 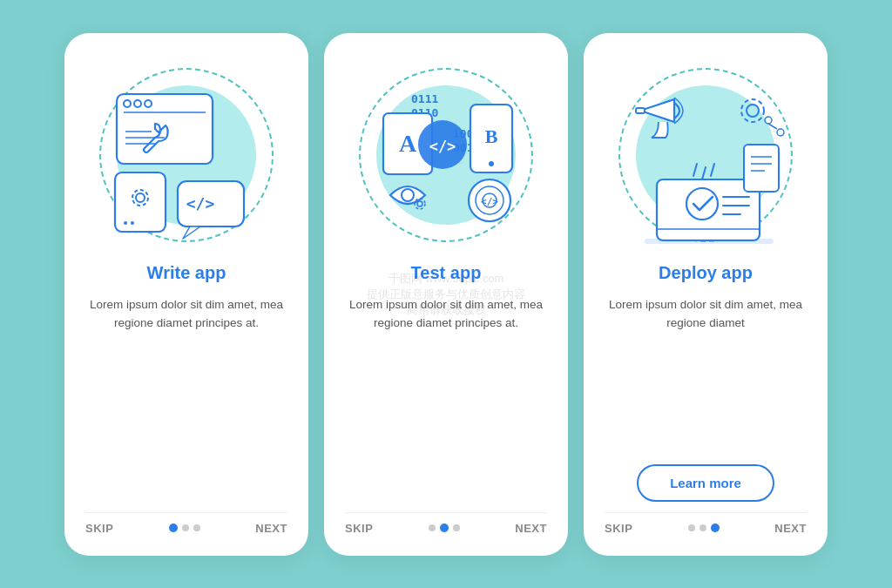 What do you see at coordinates (272, 528) in the screenshot?
I see `write-app-next: NEXT` at bounding box center [272, 528].